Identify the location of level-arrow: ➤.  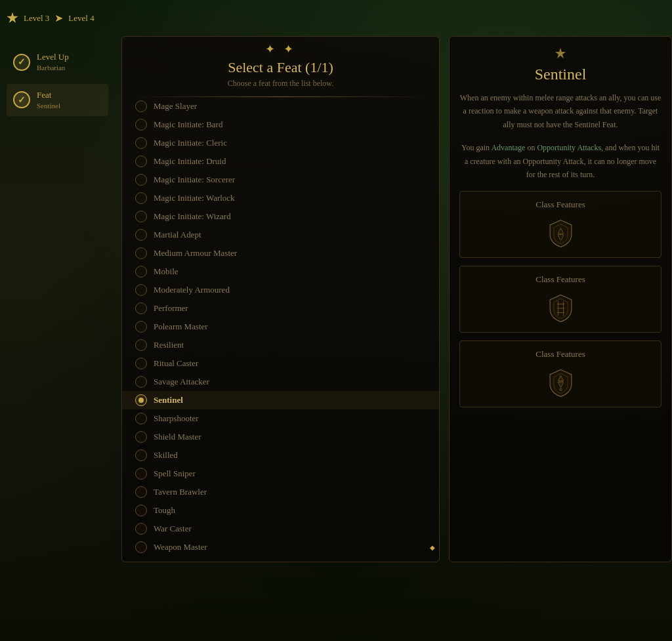
(59, 18).